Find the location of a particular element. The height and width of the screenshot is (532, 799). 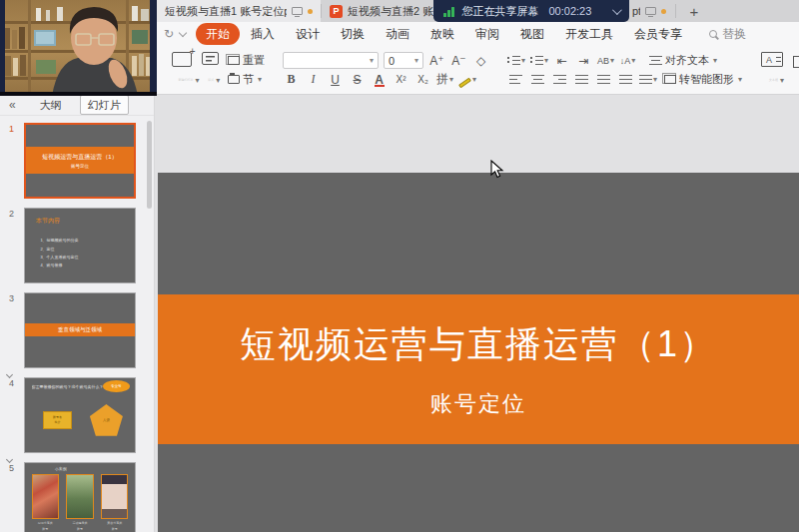

align-right-button is located at coordinates (559, 80).